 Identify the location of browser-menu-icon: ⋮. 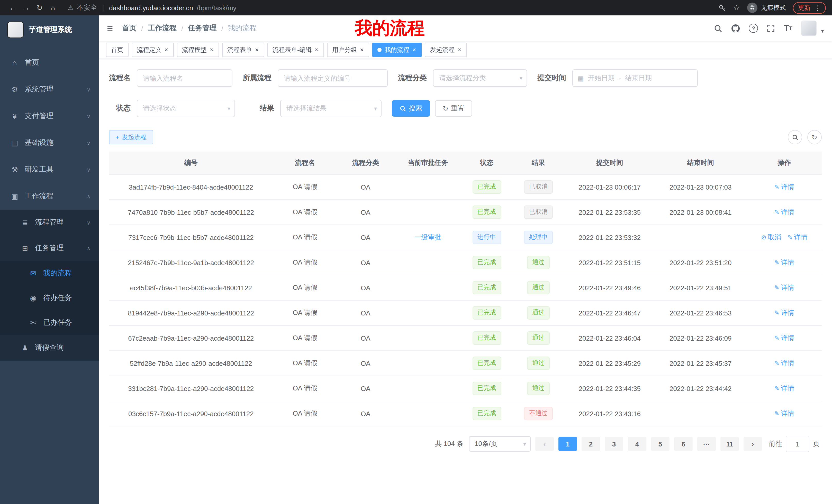
(817, 7).